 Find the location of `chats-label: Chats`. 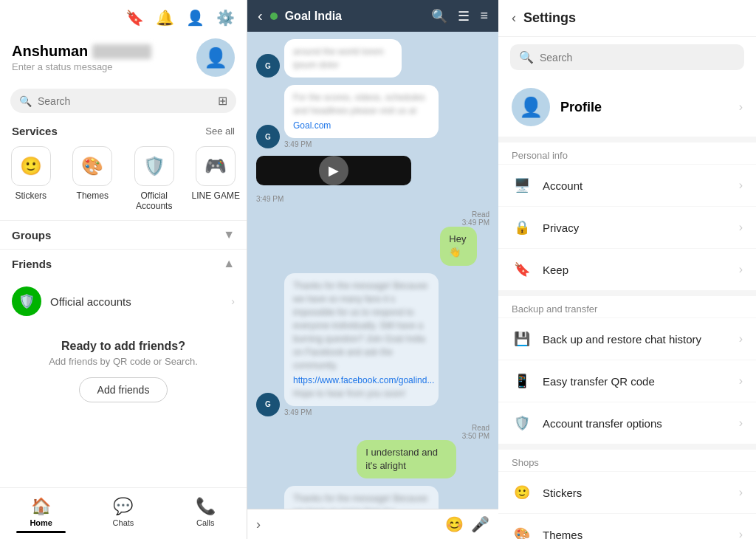

chats-label: Chats is located at coordinates (124, 523).